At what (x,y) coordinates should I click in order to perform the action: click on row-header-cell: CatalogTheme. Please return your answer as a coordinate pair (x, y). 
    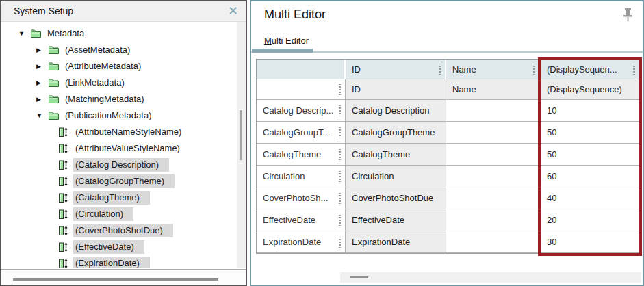
    Looking at the image, I should click on (301, 155).